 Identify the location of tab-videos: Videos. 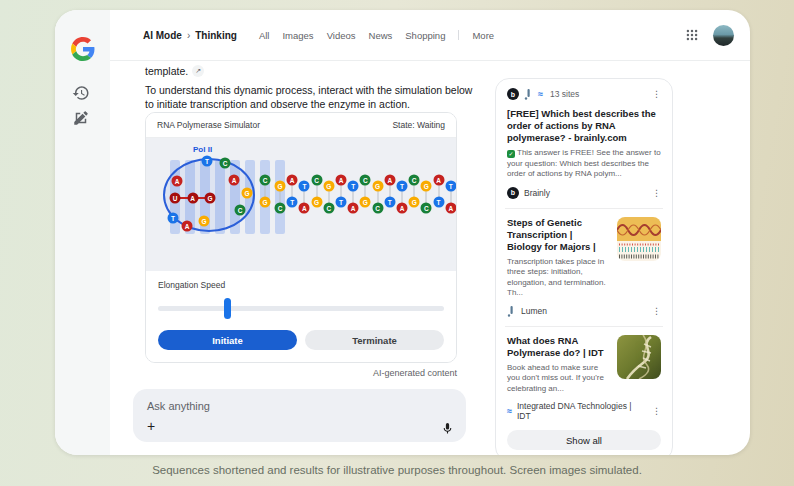
(342, 36).